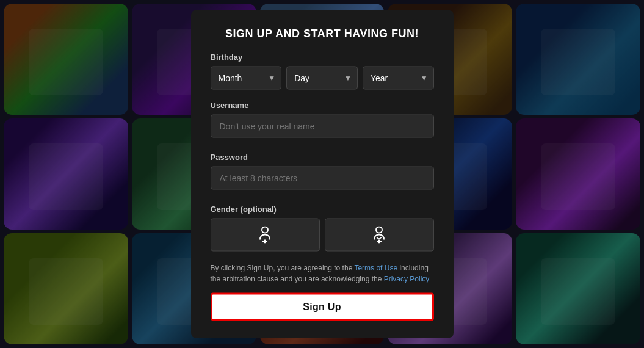 The height and width of the screenshot is (348, 644). I want to click on day-select-wrapper: Day 12345 678910 1112131415 1617181920 2…, so click(322, 78).